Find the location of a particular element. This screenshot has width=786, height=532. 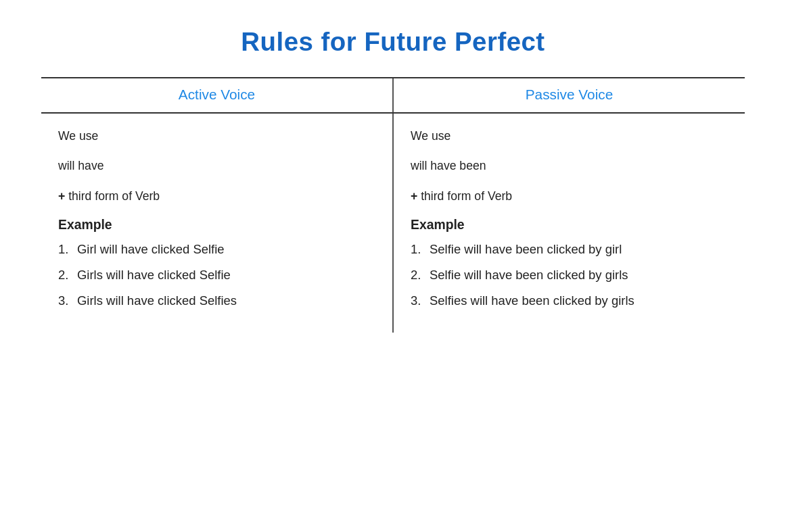

passive-rule-1: We use is located at coordinates (570, 136).